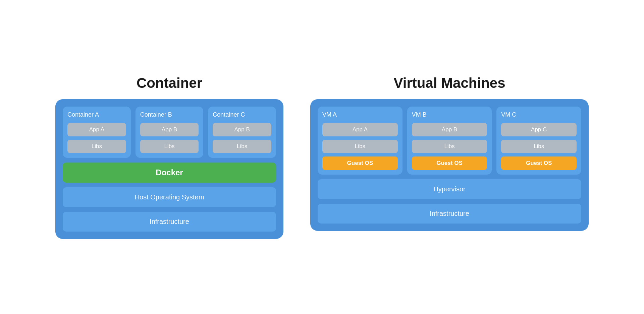  Describe the element at coordinates (360, 163) in the screenshot. I see `vm-a-guest-os: Guest OS` at that location.